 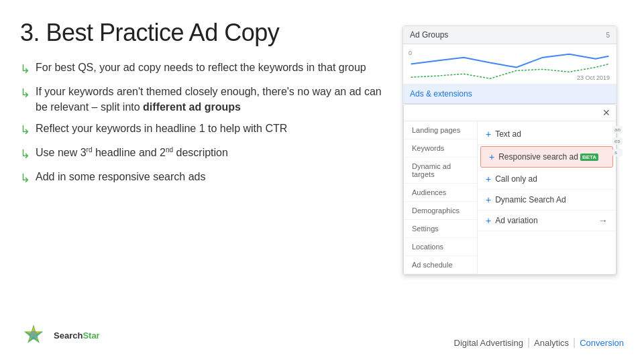 I want to click on left-menu: Landing pages Keywords Dynamic ad target…, so click(x=441, y=198).